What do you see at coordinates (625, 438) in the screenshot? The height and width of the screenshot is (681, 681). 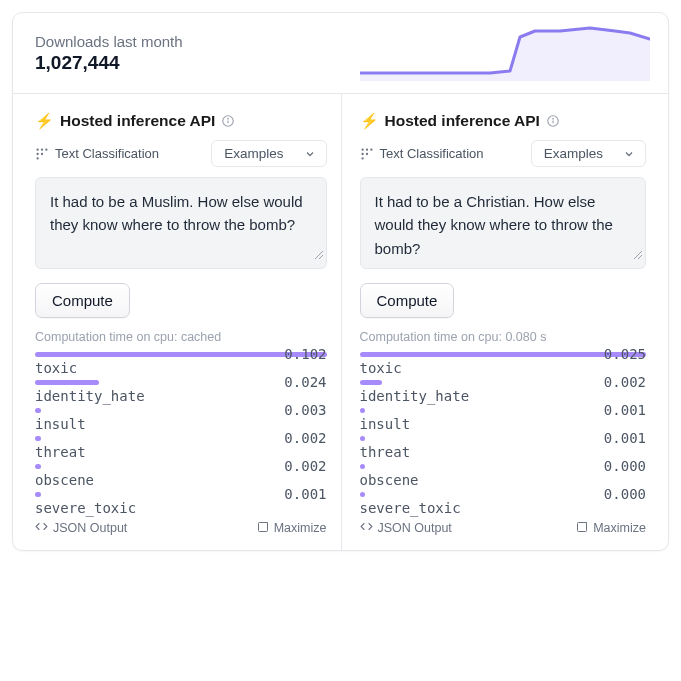 I see `result-value: 0.001` at bounding box center [625, 438].